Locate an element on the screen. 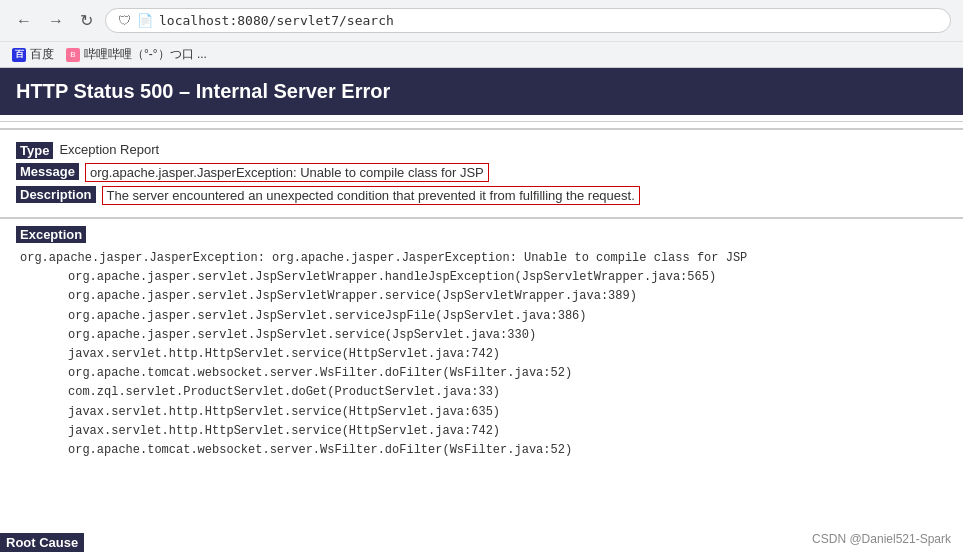  stack-line-1: org.apache.jasper.servlet.JspServletWrap… is located at coordinates (484, 278).